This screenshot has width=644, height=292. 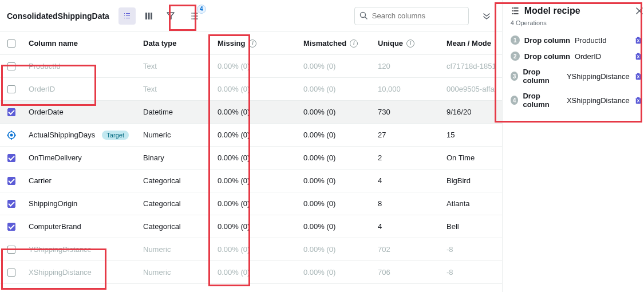 I want to click on col-unique: 10,000, so click(x=406, y=89).